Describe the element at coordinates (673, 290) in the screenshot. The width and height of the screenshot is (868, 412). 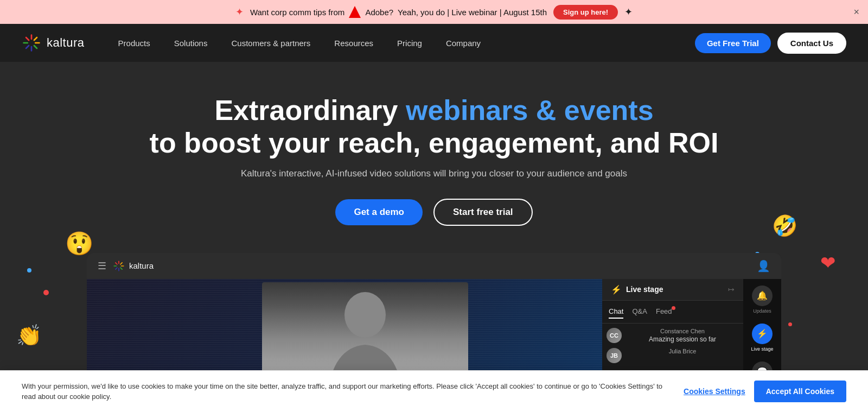
I see `sidebar-header: ⚡ Live stage ↦` at that location.